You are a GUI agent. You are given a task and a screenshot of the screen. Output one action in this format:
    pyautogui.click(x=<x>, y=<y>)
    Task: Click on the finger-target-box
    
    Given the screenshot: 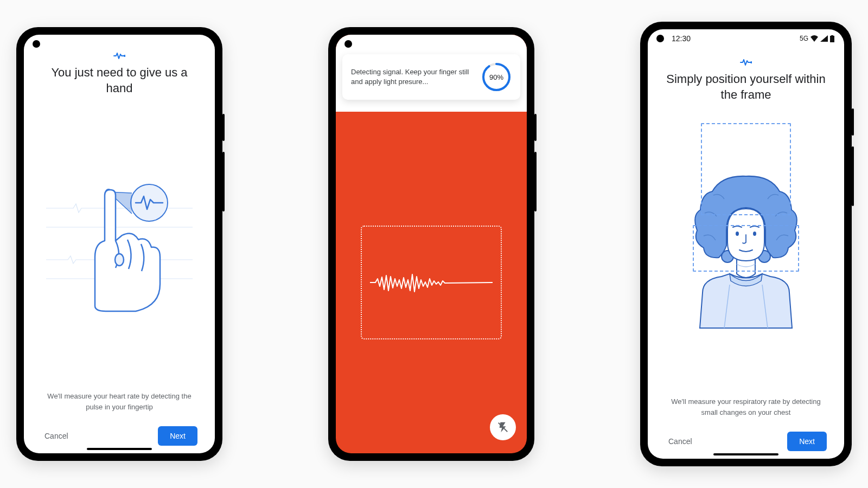 What is the action you would take?
    pyautogui.click(x=431, y=282)
    